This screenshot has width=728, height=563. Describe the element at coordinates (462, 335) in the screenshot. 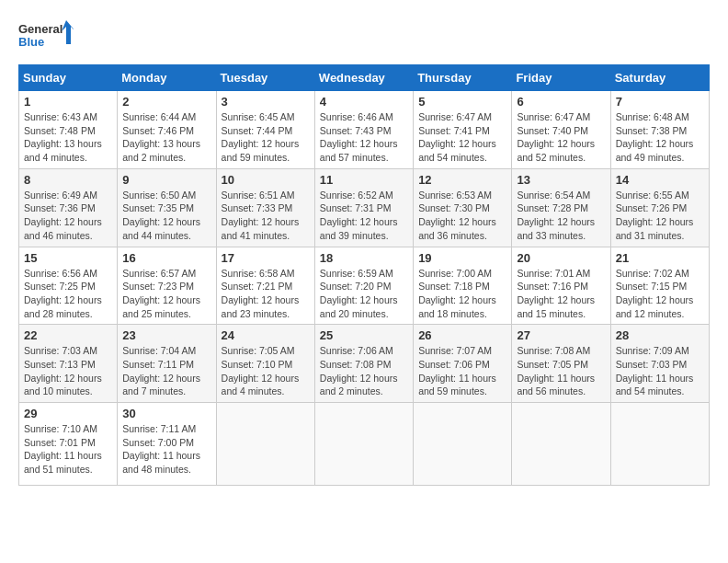

I see `day-number: 26` at that location.